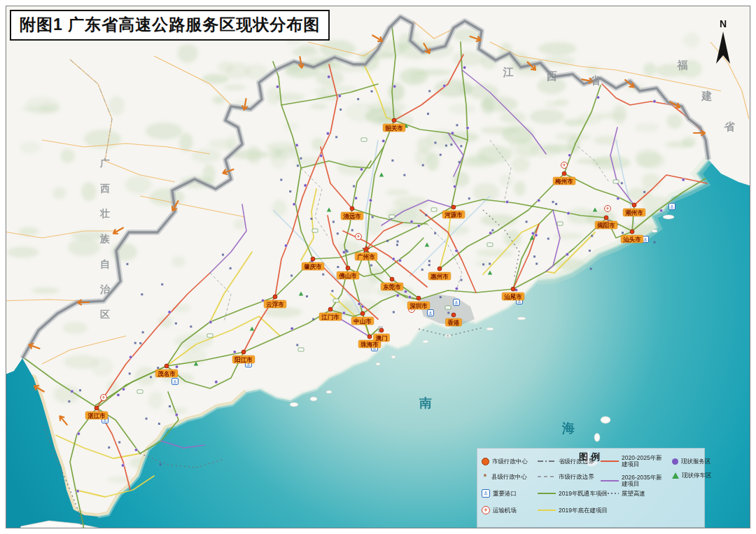 This screenshot has height=534, width=756. I want to click on city-label: 韶关市, so click(393, 128).